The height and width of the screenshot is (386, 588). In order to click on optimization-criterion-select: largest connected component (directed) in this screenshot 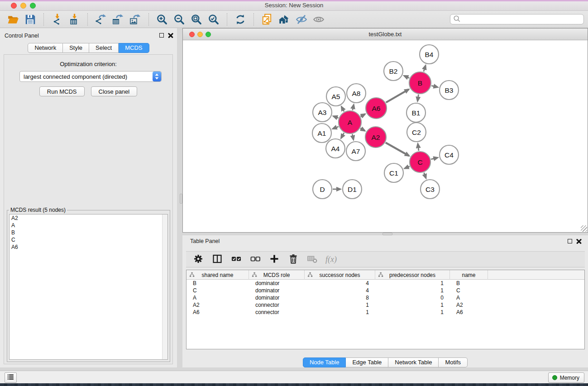, I will do `click(91, 76)`.